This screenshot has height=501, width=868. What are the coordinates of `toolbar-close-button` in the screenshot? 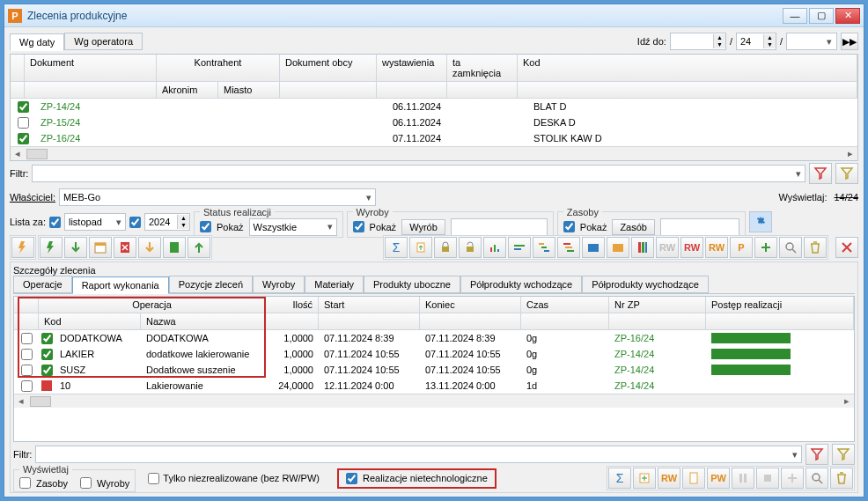 It's located at (847, 247).